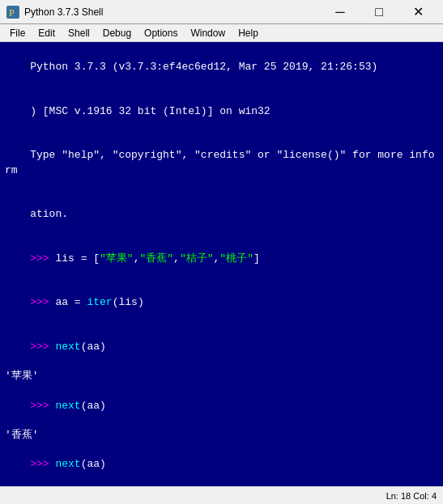  What do you see at coordinates (418, 12) in the screenshot?
I see `close-button: ✕` at bounding box center [418, 12].